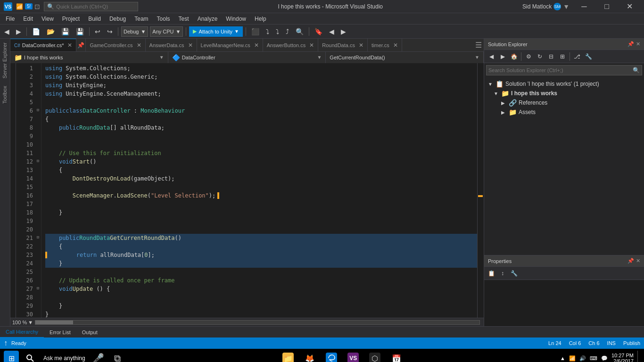 The height and width of the screenshot is (362, 644). Describe the element at coordinates (90, 332) in the screenshot. I see `tab-output: Output` at that location.